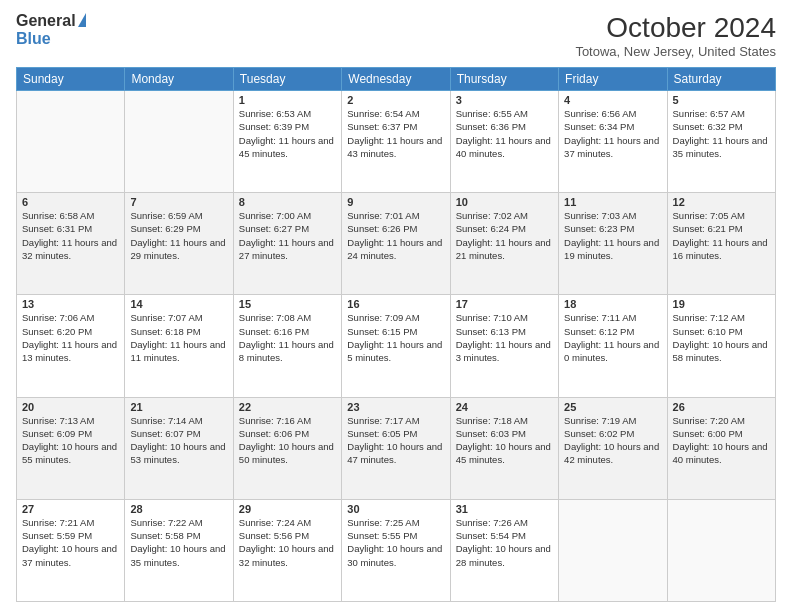 This screenshot has height=612, width=792. Describe the element at coordinates (612, 351) in the screenshot. I see `daylight: Daylight: 11 hours and 0 minutes.` at that location.